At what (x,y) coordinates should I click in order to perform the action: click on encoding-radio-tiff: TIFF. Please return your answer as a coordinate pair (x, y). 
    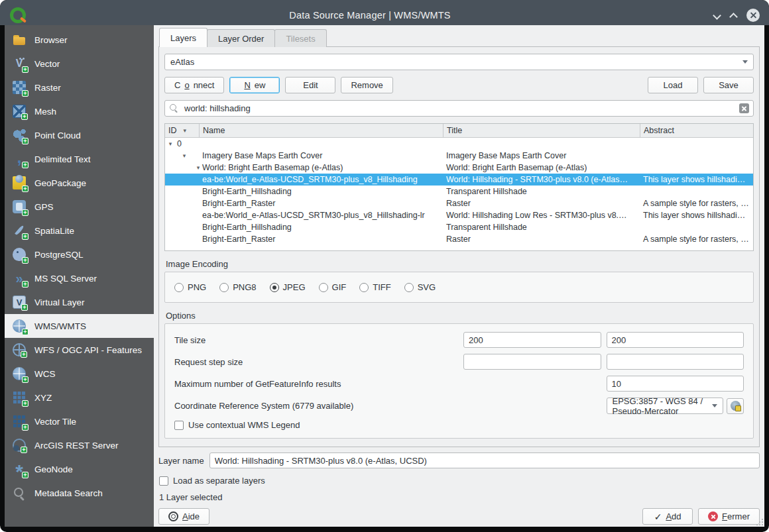
    Looking at the image, I should click on (375, 288).